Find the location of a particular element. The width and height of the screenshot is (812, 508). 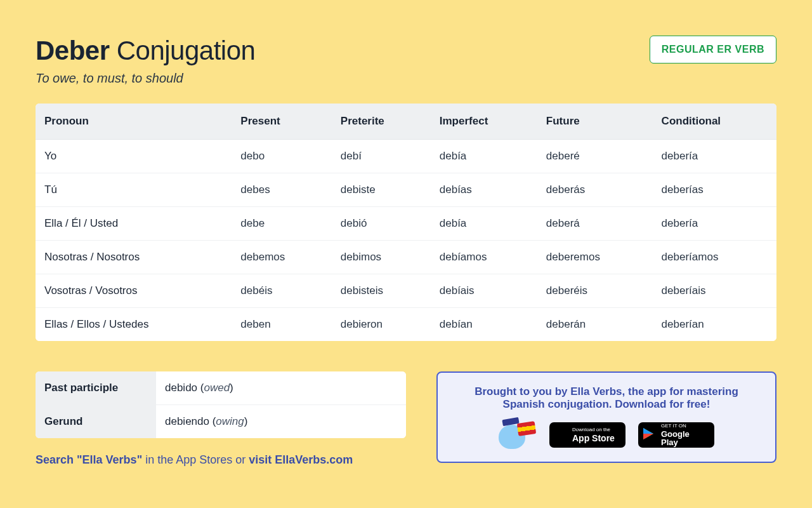

gerund-label: Gerund is located at coordinates (96, 422).